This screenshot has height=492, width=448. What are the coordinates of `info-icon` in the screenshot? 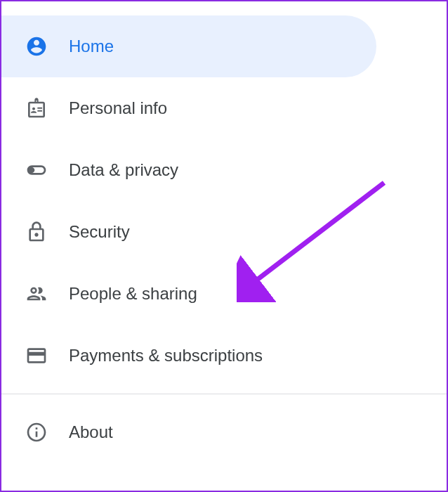 It's located at (37, 432).